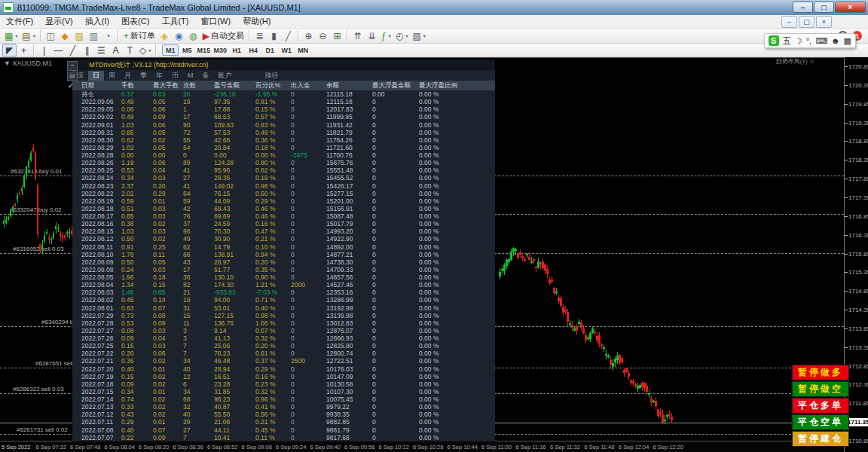 The width and height of the screenshot is (868, 452). I want to click on table-row: 2022.07.080.400.072744.110.45 %09861.790…, so click(283, 430).